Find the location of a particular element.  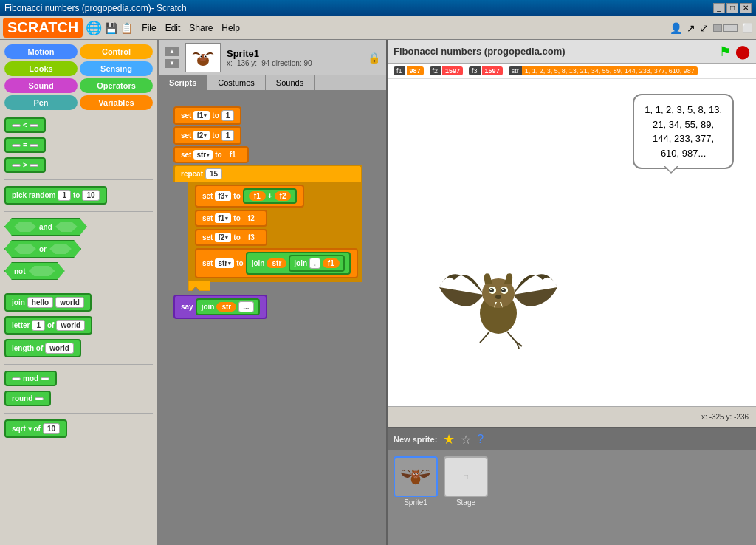

block-or: or is located at coordinates (78, 249).